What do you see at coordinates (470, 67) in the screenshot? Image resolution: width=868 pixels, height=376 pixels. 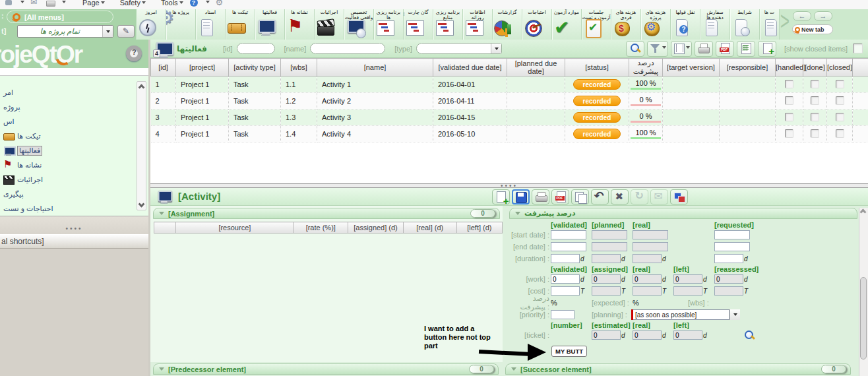 I see `column-header: [validated due date]` at bounding box center [470, 67].